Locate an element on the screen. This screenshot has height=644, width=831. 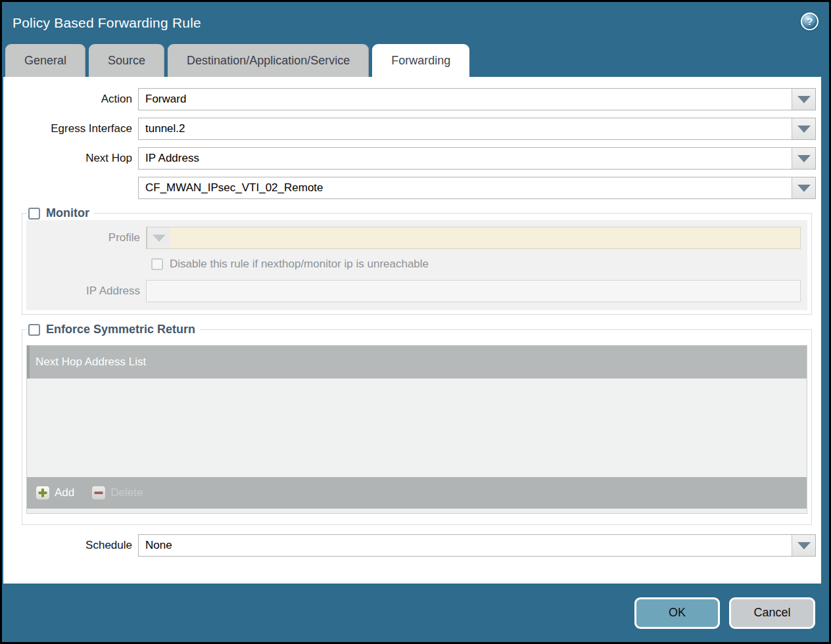
monitor-legend: Monitor is located at coordinates (60, 213).